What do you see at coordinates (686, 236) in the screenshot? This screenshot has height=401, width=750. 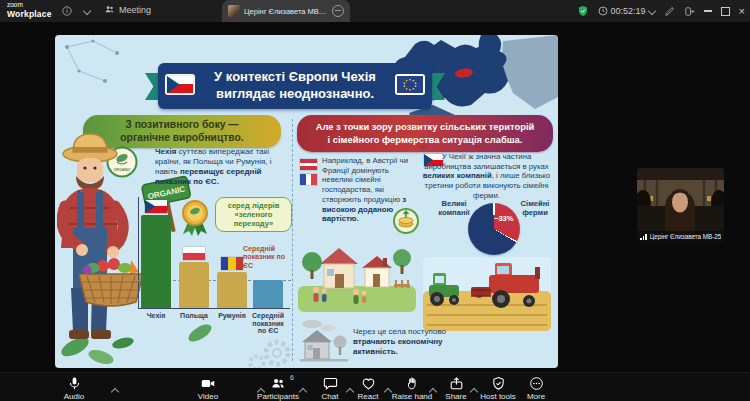 I see `participant-name: Церінг Єлизавета МВ-25001м` at bounding box center [686, 236].